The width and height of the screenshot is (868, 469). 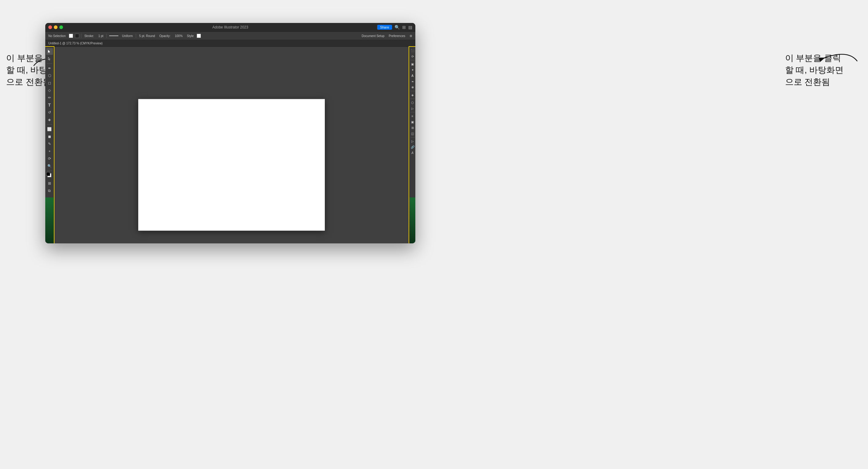 What do you see at coordinates (50, 175) in the screenshot?
I see `color-swatches` at bounding box center [50, 175].